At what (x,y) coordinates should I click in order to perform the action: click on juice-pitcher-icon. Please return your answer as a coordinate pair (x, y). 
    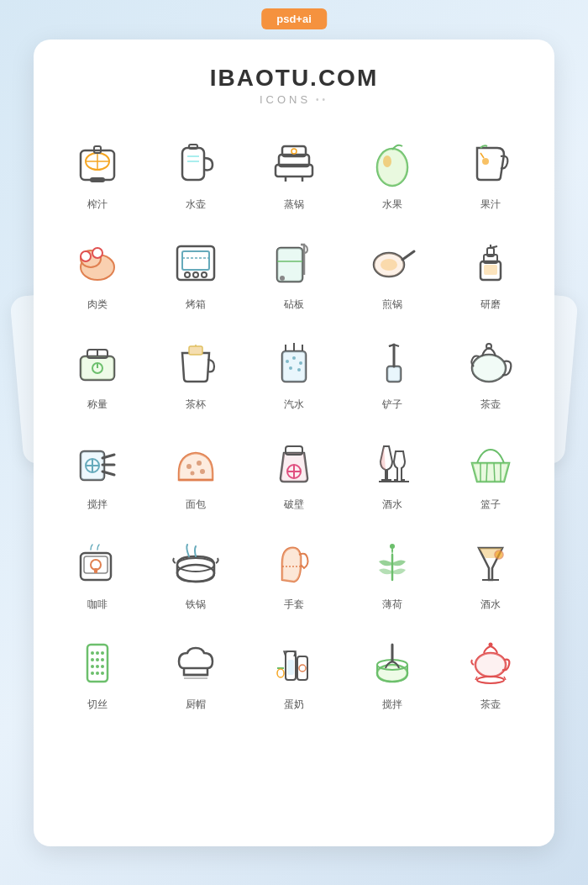
    Looking at the image, I should click on (491, 163).